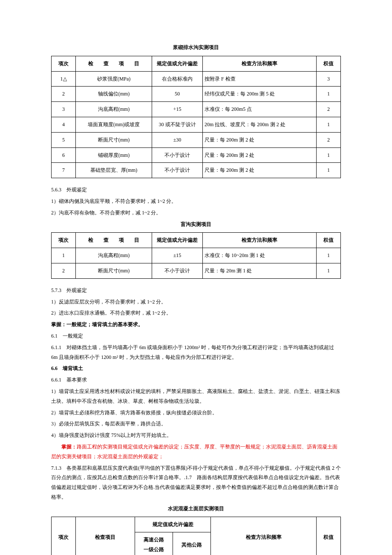 This screenshot has width=392, height=555. What do you see at coordinates (196, 313) in the screenshot?
I see `section-573-p2: 2）进出水口应排水通畅。不符合要求时，减 1~2 分。` at bounding box center [196, 313].